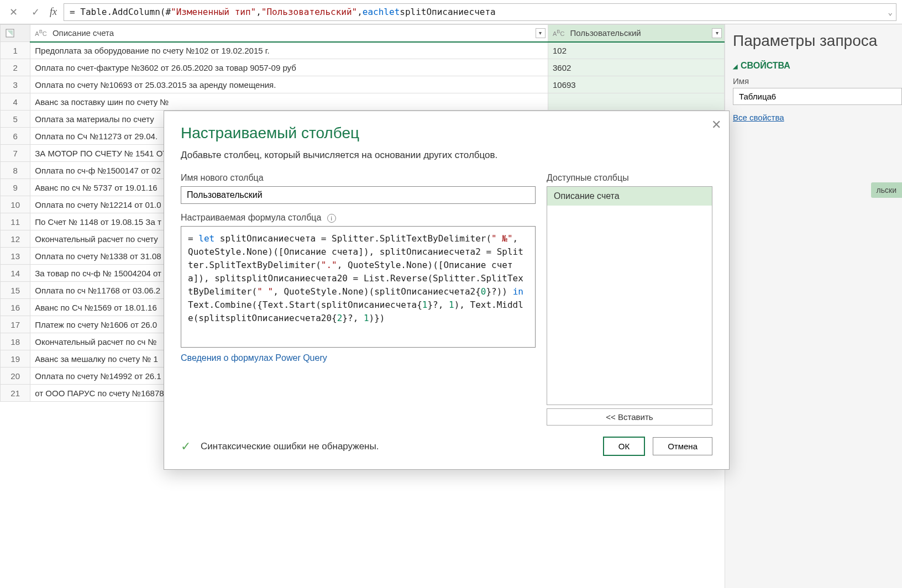 This screenshot has width=902, height=588. Describe the element at coordinates (363, 102) in the screenshot. I see `table-row: 4Аванс за поставку шин по счету №` at that location.